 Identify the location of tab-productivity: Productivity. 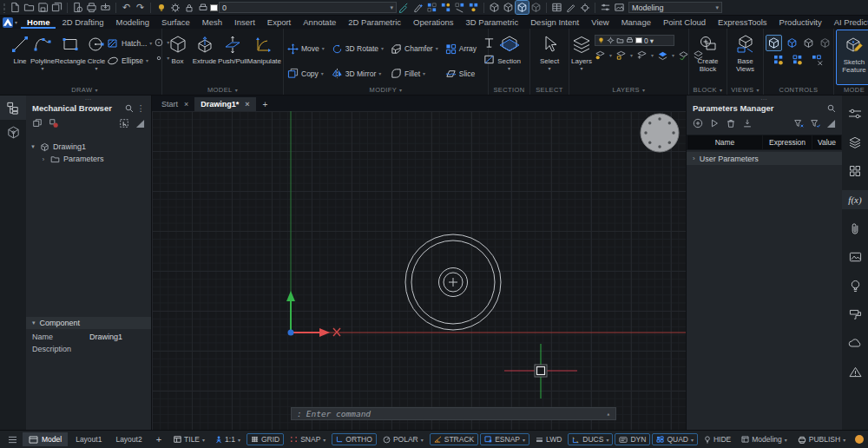
(800, 23).